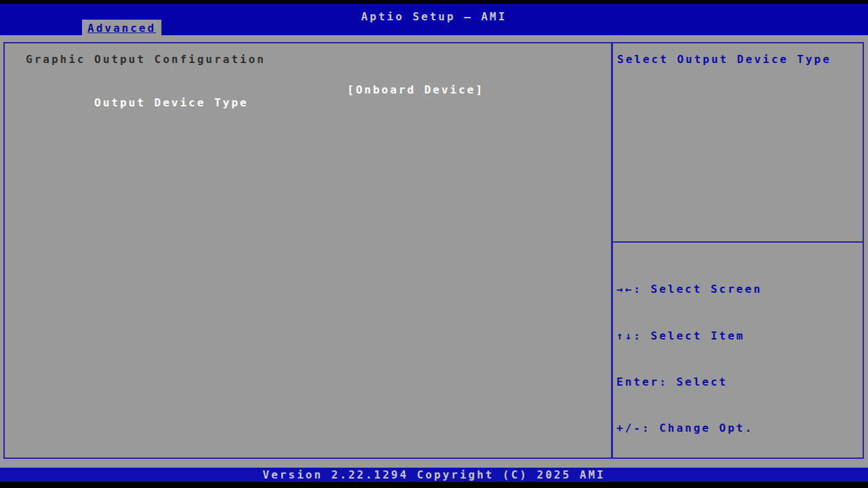 The width and height of the screenshot is (868, 488). What do you see at coordinates (122, 27) in the screenshot?
I see `tab-advanced: Advanced` at bounding box center [122, 27].